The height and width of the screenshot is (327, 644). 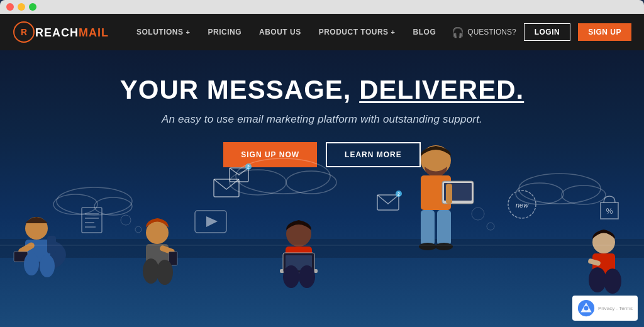 What do you see at coordinates (605, 308) in the screenshot?
I see `recaptcha-badge: Privacy - Terms` at bounding box center [605, 308].